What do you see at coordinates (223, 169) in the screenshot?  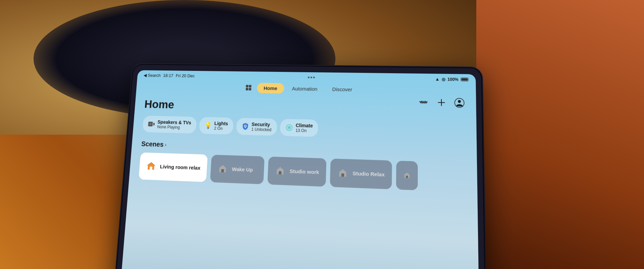 I see `scene-icon-wake-up` at bounding box center [223, 169].